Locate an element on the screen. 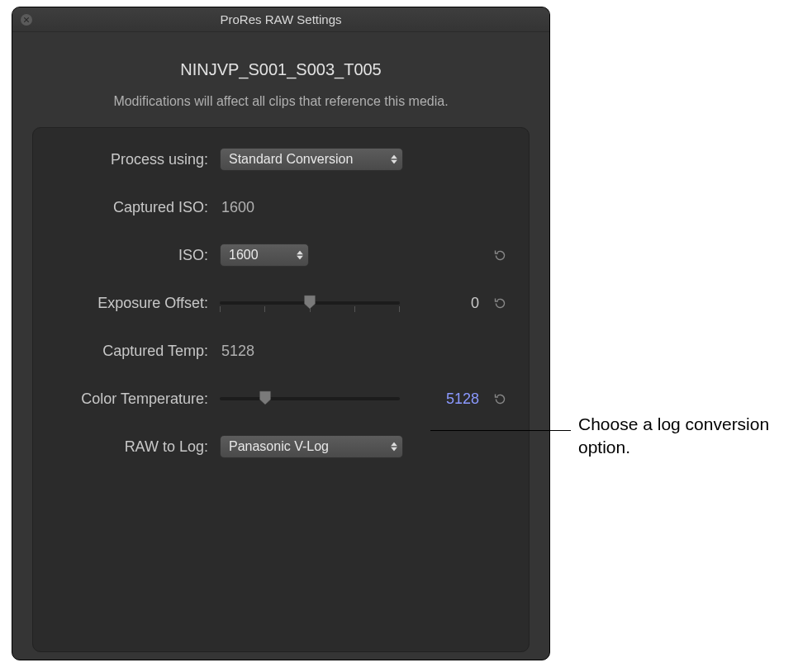 The height and width of the screenshot is (672, 798). info-text: Modifications will affect all clips that… is located at coordinates (281, 102).